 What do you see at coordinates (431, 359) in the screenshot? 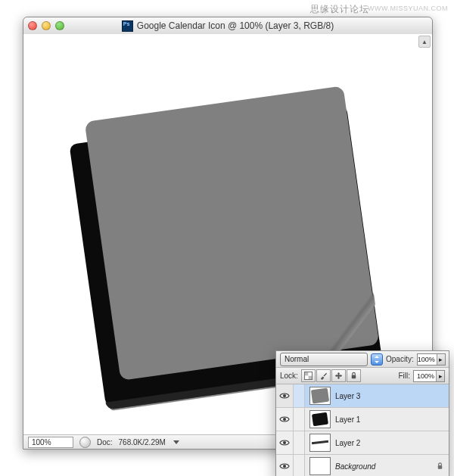
I see `opacity-field: 100% ▸` at bounding box center [431, 359].